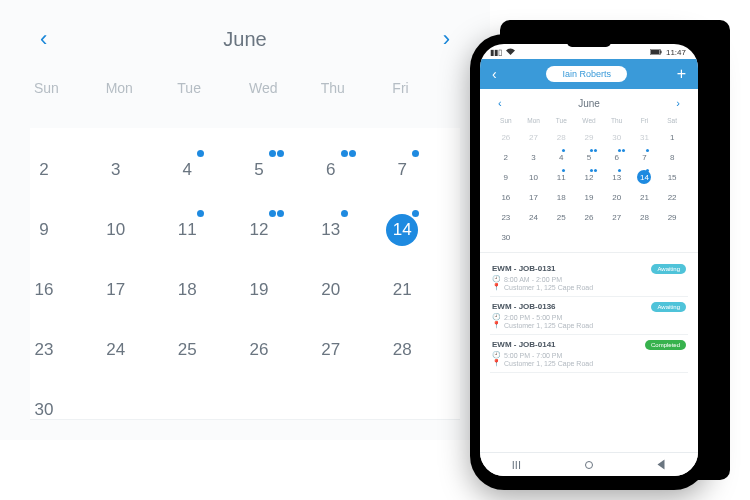 This screenshot has width=750, height=500. I want to click on calendar-day: 11, so click(209, 227).